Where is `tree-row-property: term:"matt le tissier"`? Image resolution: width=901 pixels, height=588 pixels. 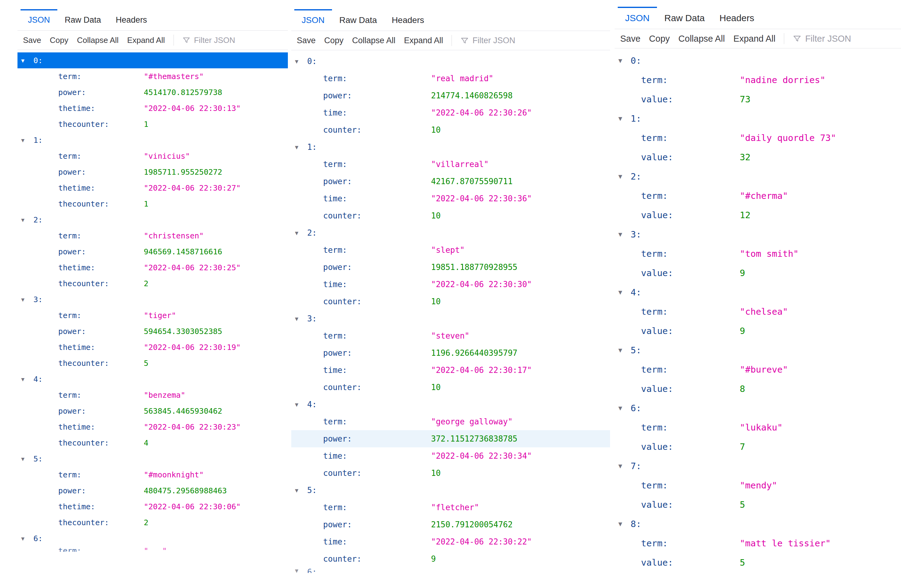 tree-row-property: term:"matt le tissier" is located at coordinates (758, 543).